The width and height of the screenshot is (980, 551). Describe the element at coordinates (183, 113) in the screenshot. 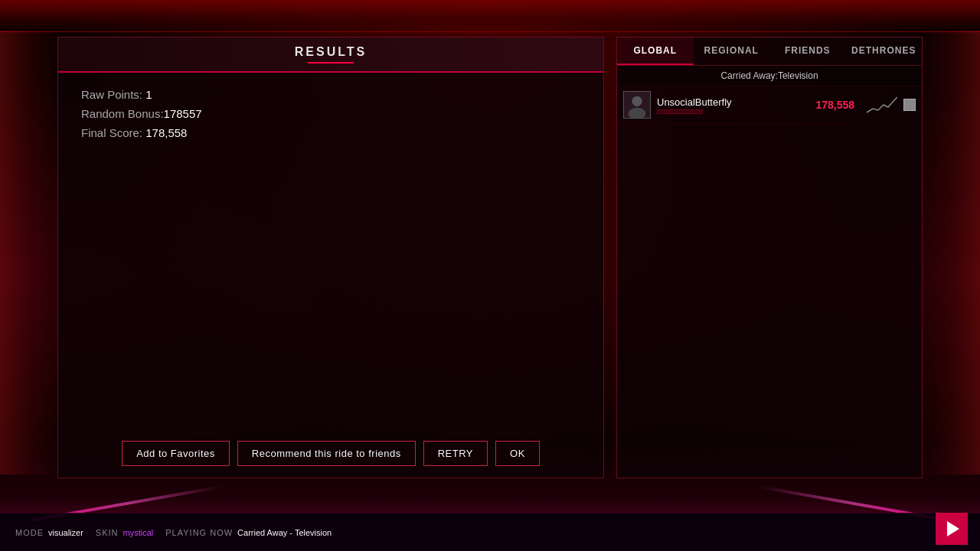

I see `random-bonus-value: 178557` at that location.